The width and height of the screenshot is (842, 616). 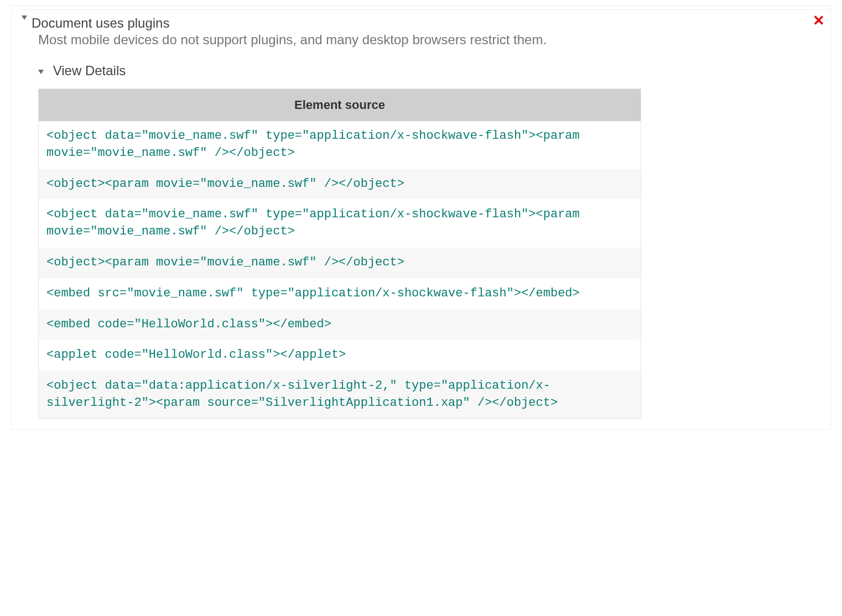 I want to click on table-row: <applet code="HelloWorld.class"></applet…, so click(x=340, y=355).